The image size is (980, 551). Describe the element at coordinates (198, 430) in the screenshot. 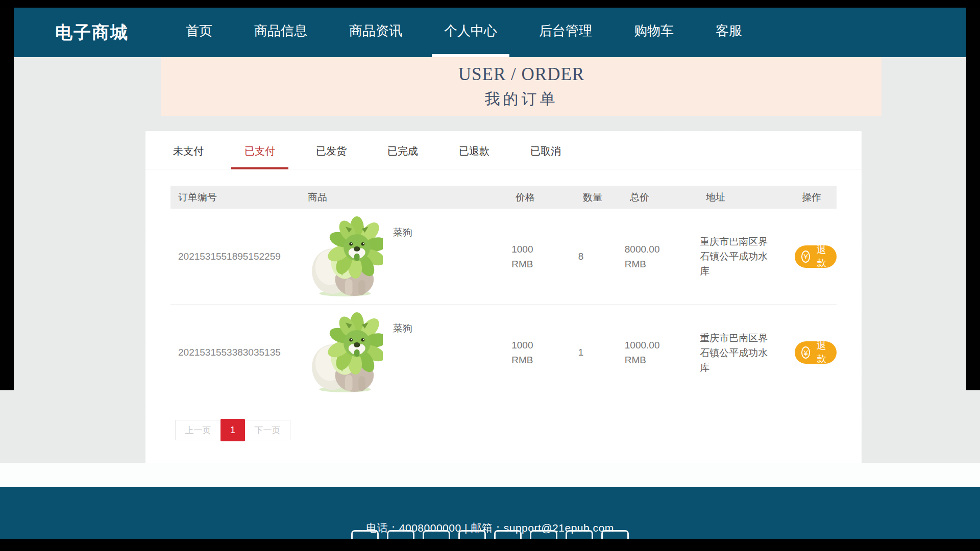

I see `pagination-prev-button: 上一页` at that location.